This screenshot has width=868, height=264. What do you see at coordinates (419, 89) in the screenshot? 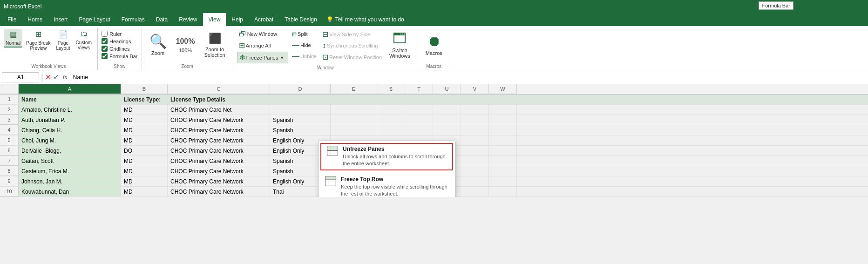
I see `col-header-t: T` at bounding box center [419, 89].